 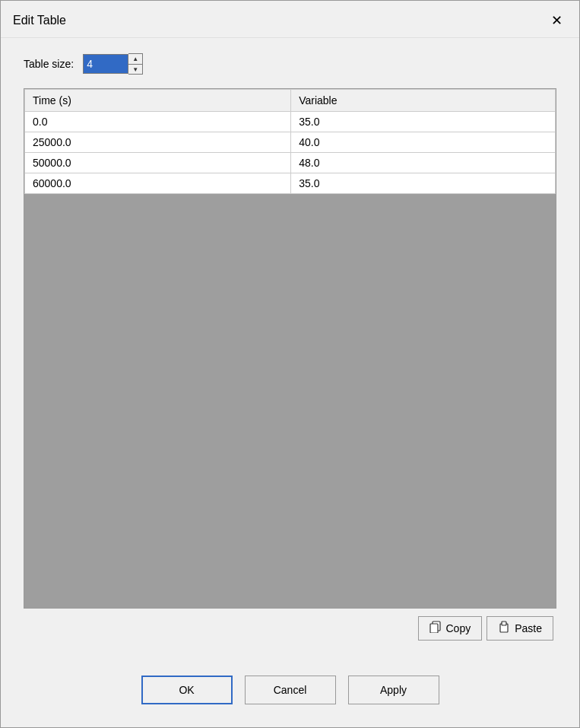 What do you see at coordinates (290, 143) in the screenshot?
I see `table-row: 25000.040.0` at bounding box center [290, 143].